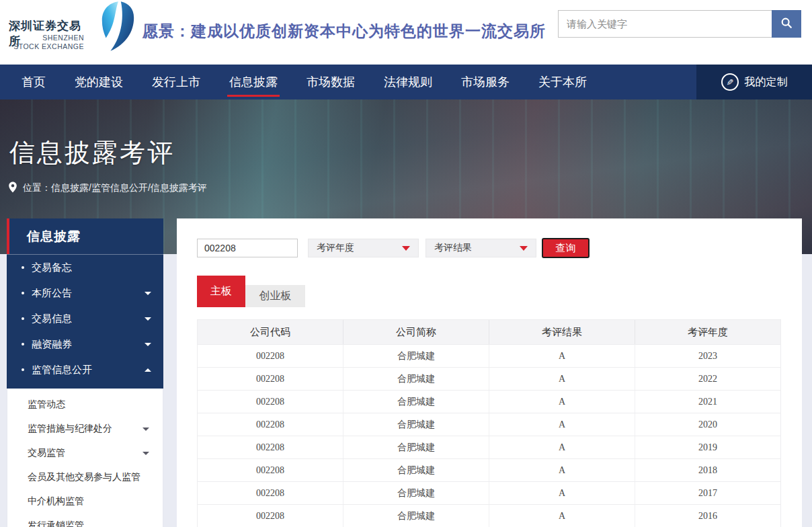  What do you see at coordinates (221, 292) in the screenshot?
I see `tab-main-board: 主板` at bounding box center [221, 292].